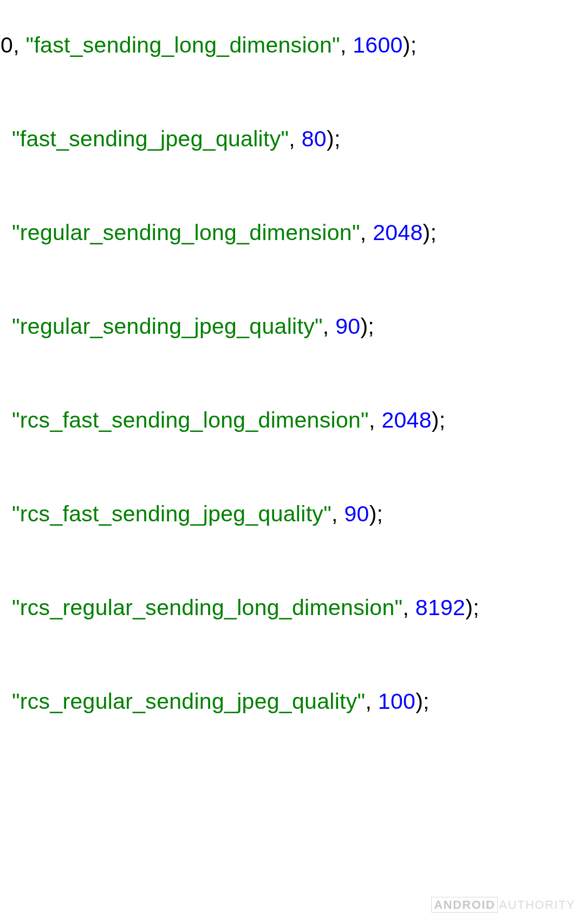  I want to click on code-token-number: 8192, so click(440, 608).